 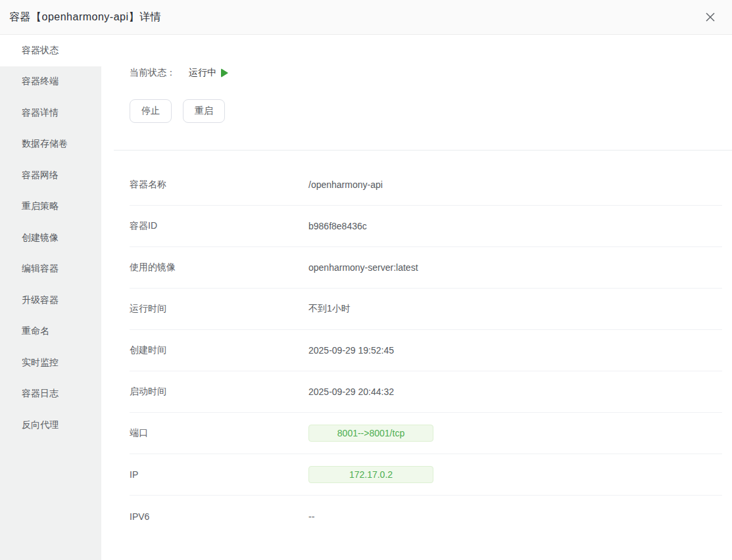 I want to click on row-value: /openharmony-api, so click(x=346, y=185).